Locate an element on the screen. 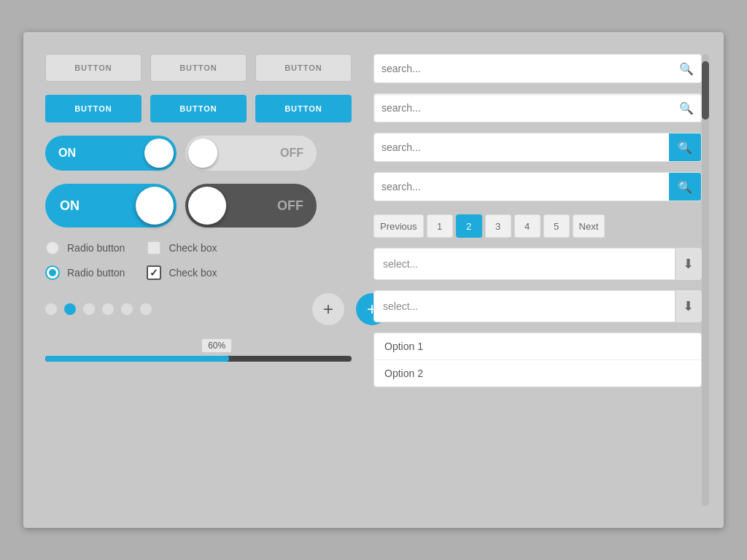 This screenshot has height=560, width=747. blue-button-1: BUTTON is located at coordinates (93, 109).